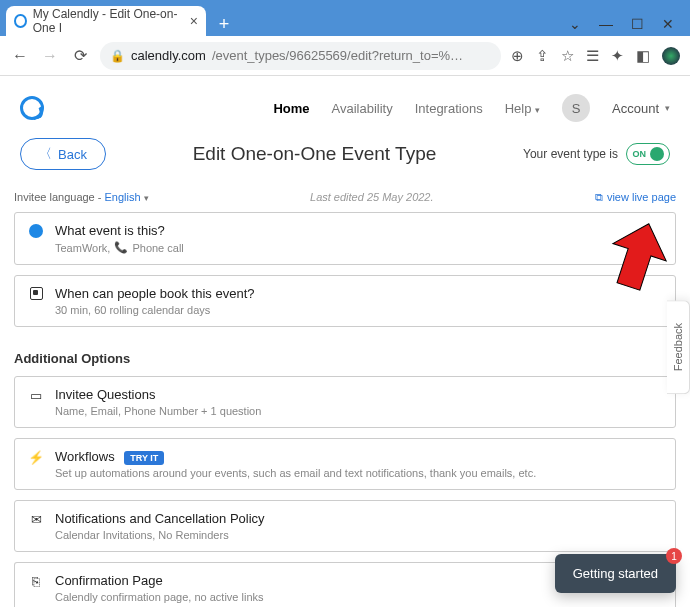  I want to click on browser-tab: My Calendly - Edit One-on-One I ×, so click(106, 21).